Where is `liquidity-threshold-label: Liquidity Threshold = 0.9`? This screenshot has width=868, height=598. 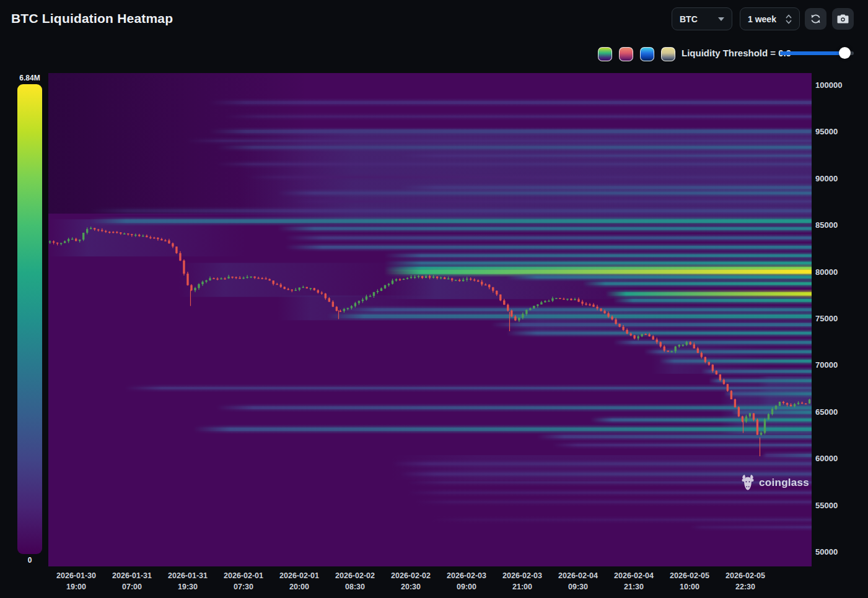 liquidity-threshold-label: Liquidity Threshold = 0.9 is located at coordinates (736, 53).